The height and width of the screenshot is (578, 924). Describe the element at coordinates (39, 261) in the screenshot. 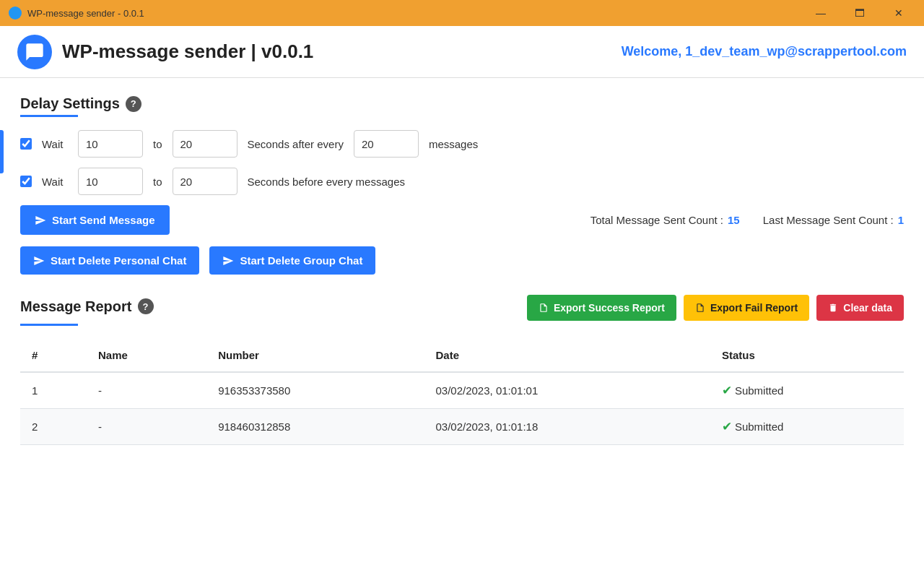

I see `delete-personal-icon` at that location.